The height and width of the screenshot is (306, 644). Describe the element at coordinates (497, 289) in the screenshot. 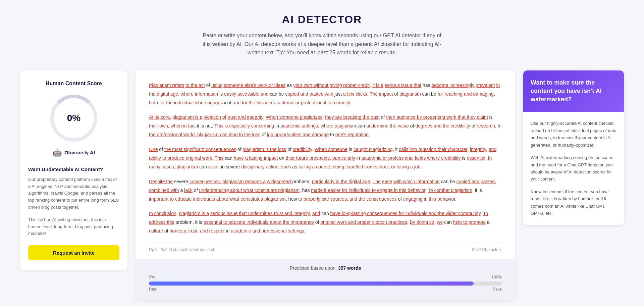

I see `bar-fake-label: Fake` at that location.